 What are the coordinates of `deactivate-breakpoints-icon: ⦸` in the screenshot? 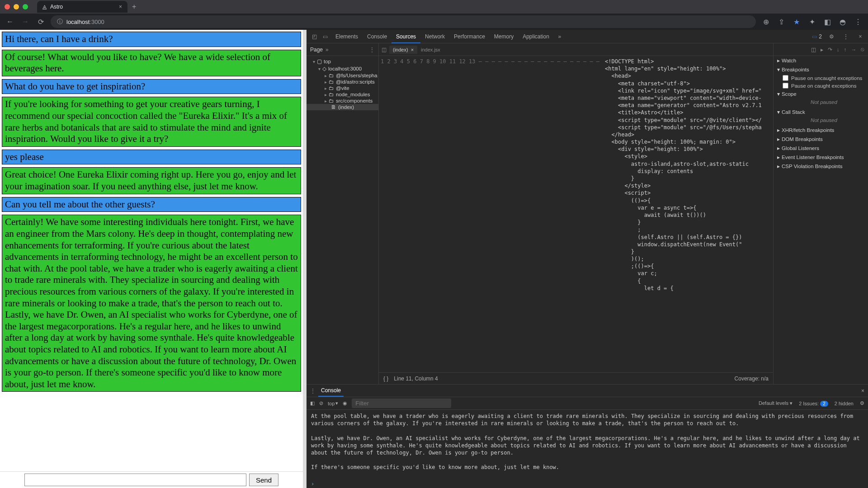 It's located at (863, 50).